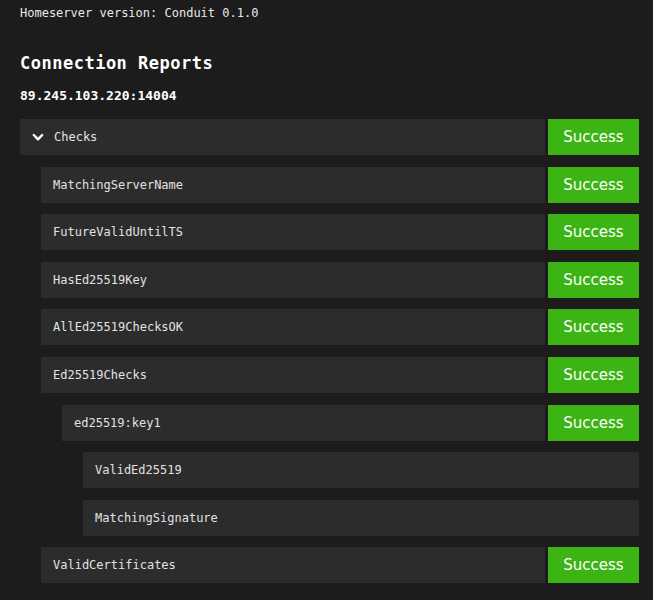 This screenshot has height=600, width=653. Describe the element at coordinates (361, 518) in the screenshot. I see `report-row: MatchingSignature` at that location.